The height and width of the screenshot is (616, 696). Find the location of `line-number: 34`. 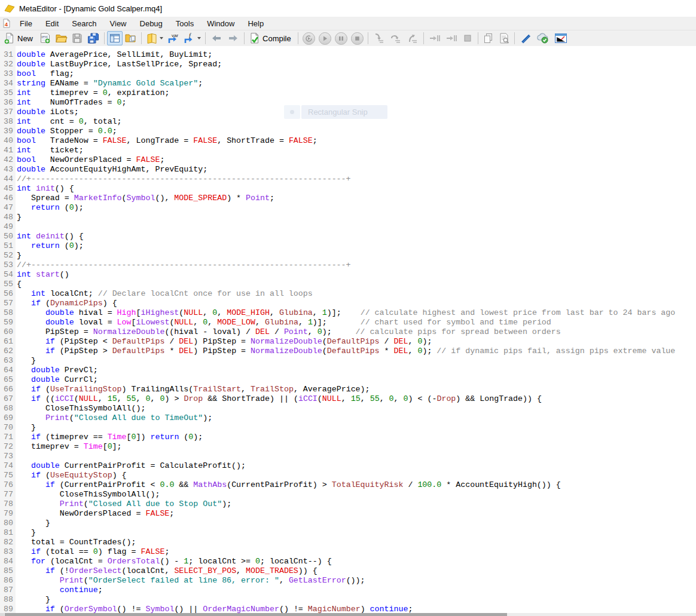

line-number: 34 is located at coordinates (8, 84).